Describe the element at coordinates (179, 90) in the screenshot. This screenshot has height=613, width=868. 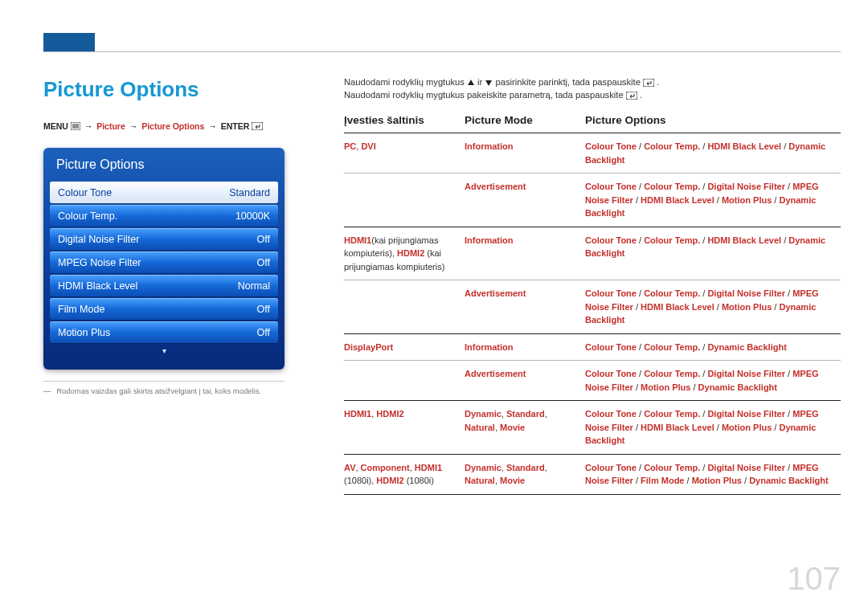
I see `page-title: Picture Options` at that location.